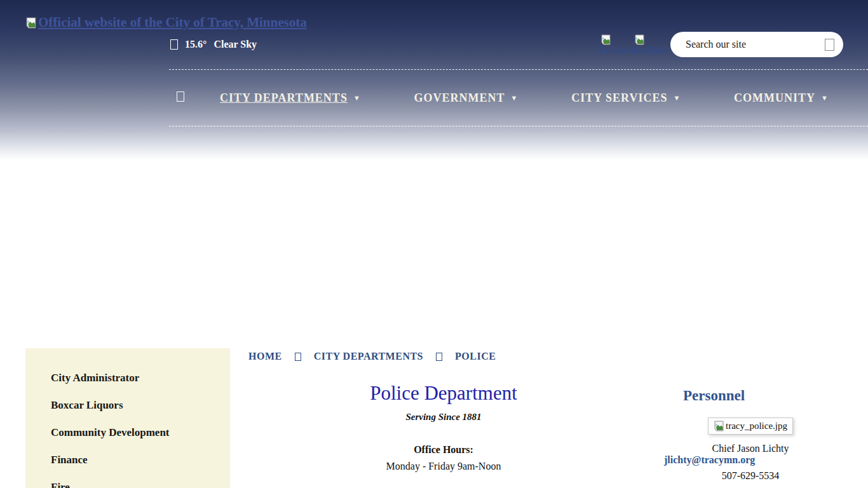 The height and width of the screenshot is (488, 868). Describe the element at coordinates (180, 98) in the screenshot. I see `home-icon` at that location.